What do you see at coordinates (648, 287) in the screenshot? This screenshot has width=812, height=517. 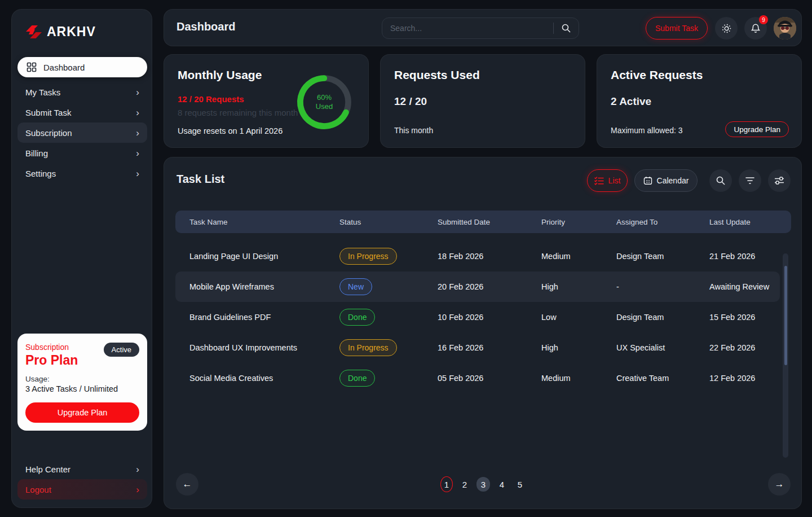 I see `cell-assigned: -` at bounding box center [648, 287].